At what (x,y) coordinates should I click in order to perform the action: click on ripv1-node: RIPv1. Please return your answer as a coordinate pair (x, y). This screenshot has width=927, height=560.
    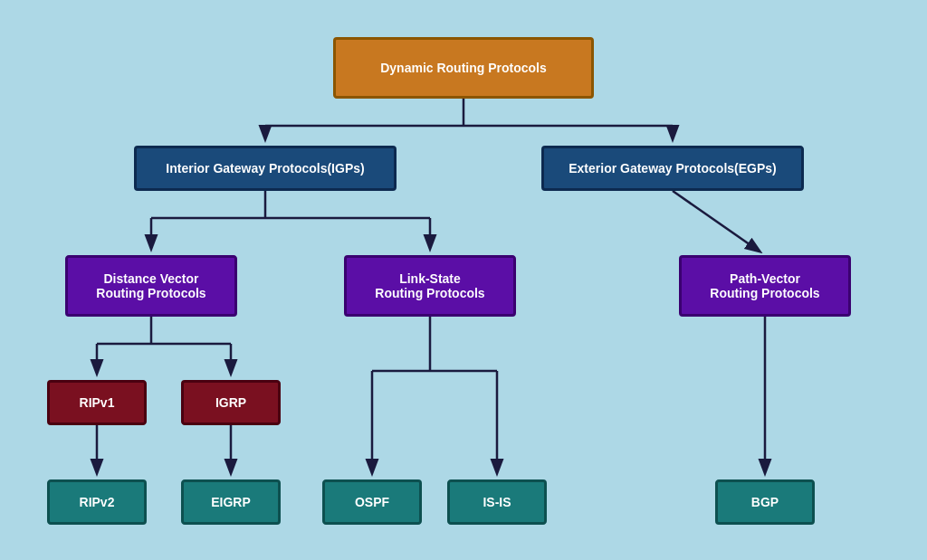
    Looking at the image, I should click on (97, 403).